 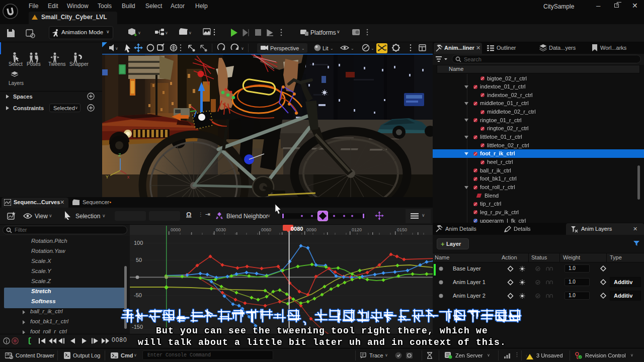 I want to click on svg-text: Y, so click(x=107, y=177).